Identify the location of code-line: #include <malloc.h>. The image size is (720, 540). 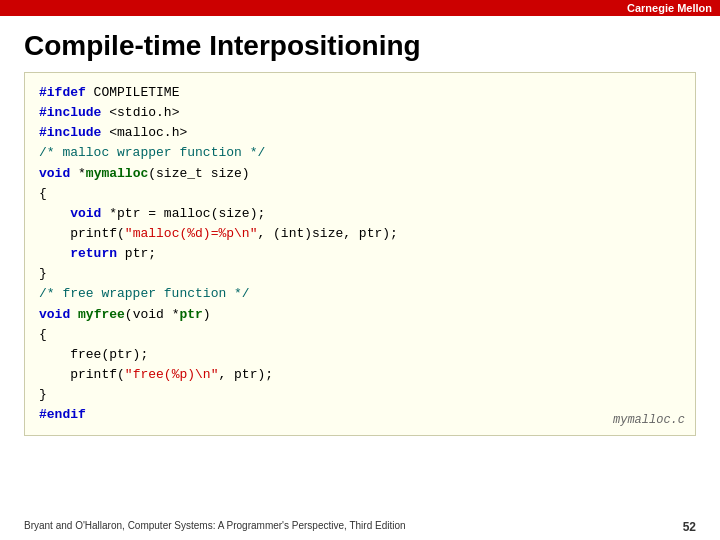
(360, 133).